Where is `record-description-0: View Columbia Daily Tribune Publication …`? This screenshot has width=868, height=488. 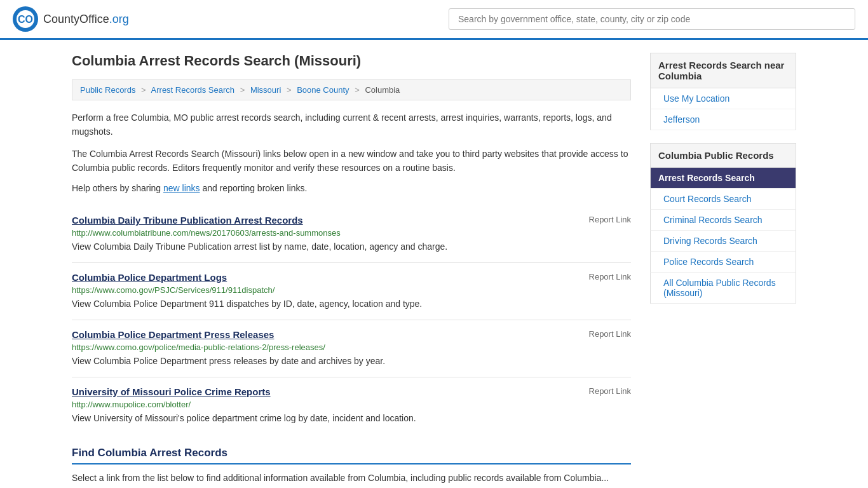
record-description-0: View Columbia Daily Tribune Publication … is located at coordinates (351, 247).